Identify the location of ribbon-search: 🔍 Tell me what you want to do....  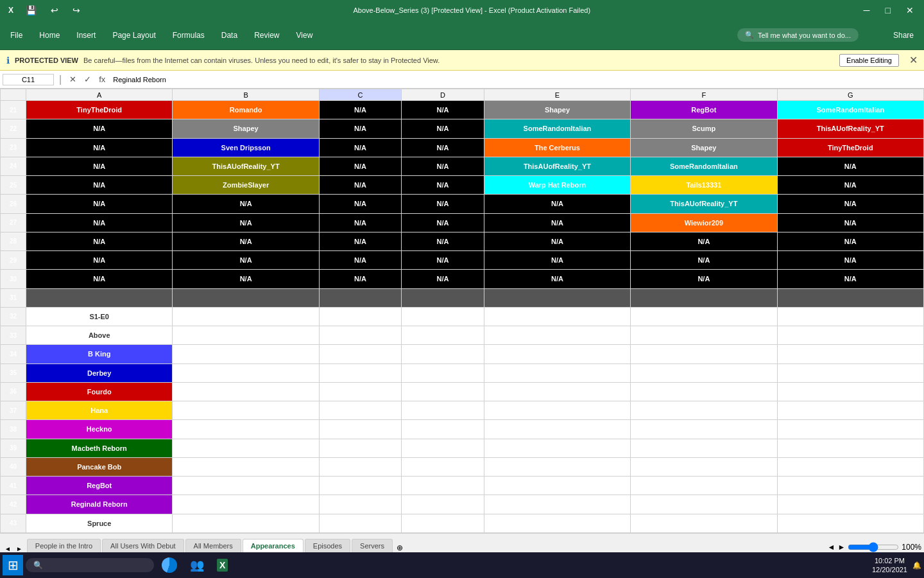
(798, 35).